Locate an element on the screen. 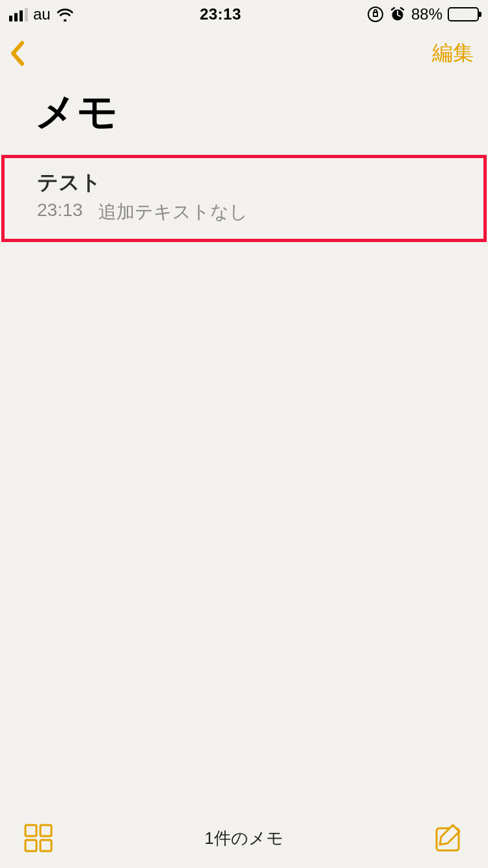 The width and height of the screenshot is (488, 868). battery-icon is located at coordinates (463, 14).